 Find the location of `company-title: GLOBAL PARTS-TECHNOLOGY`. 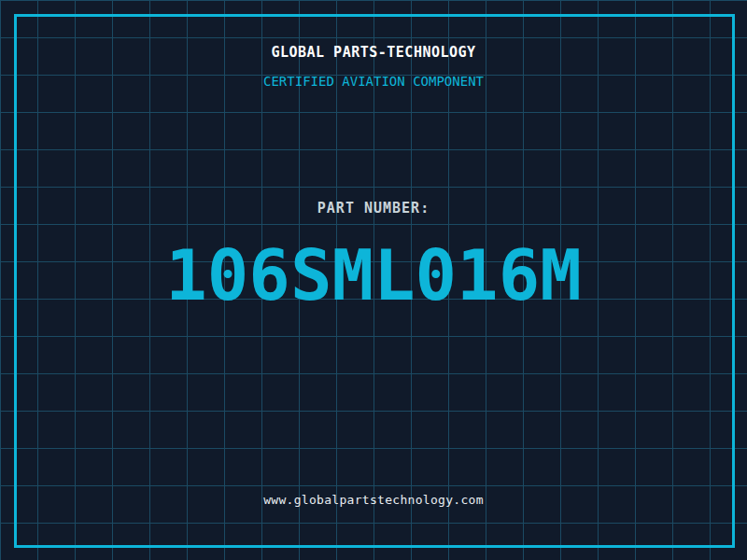

company-title: GLOBAL PARTS-TECHNOLOGY is located at coordinates (374, 52).